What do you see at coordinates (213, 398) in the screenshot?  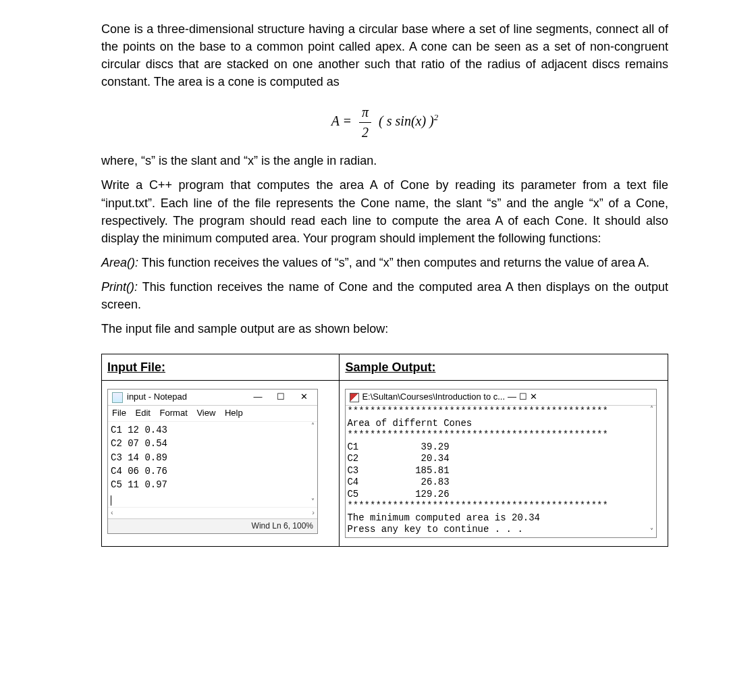 I see `notepad-titlebar: input - Notepad — ☐ ✕` at bounding box center [213, 398].